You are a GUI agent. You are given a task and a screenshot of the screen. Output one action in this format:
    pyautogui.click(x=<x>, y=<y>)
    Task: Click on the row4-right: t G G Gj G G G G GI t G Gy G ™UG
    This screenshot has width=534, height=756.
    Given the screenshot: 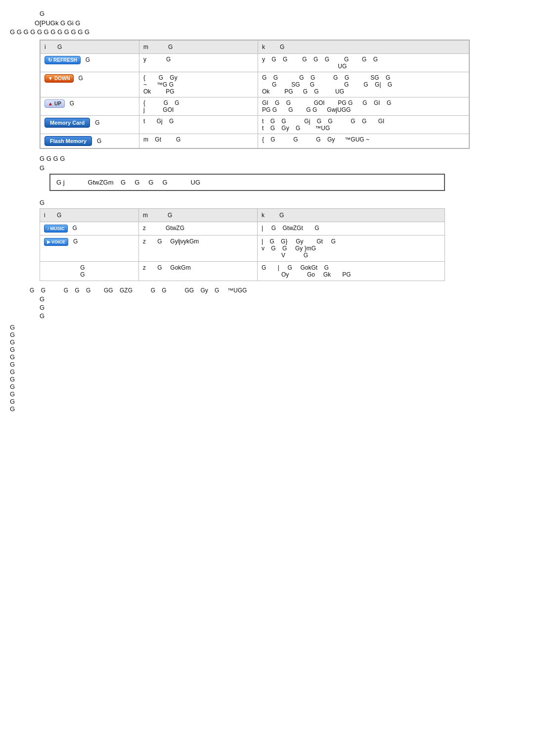 What is the action you would take?
    pyautogui.click(x=364, y=125)
    